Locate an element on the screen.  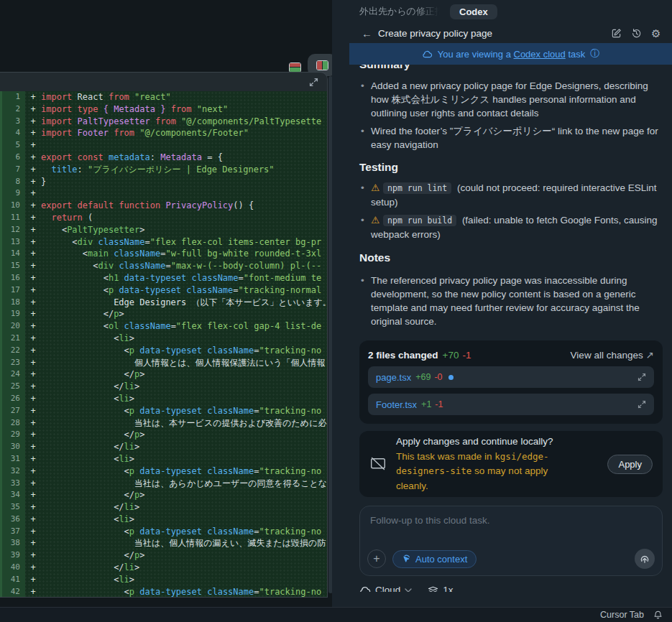
cloud-task-banner: You are viewing a Codex cloud task ⓘ is located at coordinates (510, 54).